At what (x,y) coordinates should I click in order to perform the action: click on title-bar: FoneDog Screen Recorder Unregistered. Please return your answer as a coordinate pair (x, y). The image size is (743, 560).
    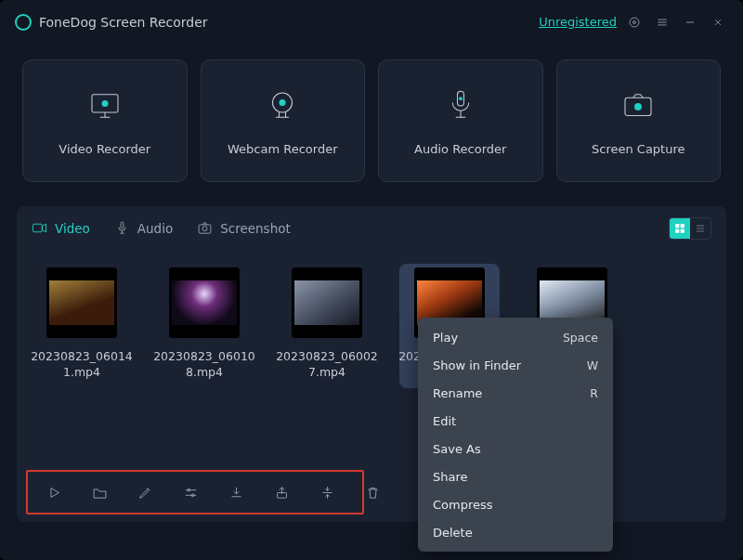
    Looking at the image, I should click on (372, 22).